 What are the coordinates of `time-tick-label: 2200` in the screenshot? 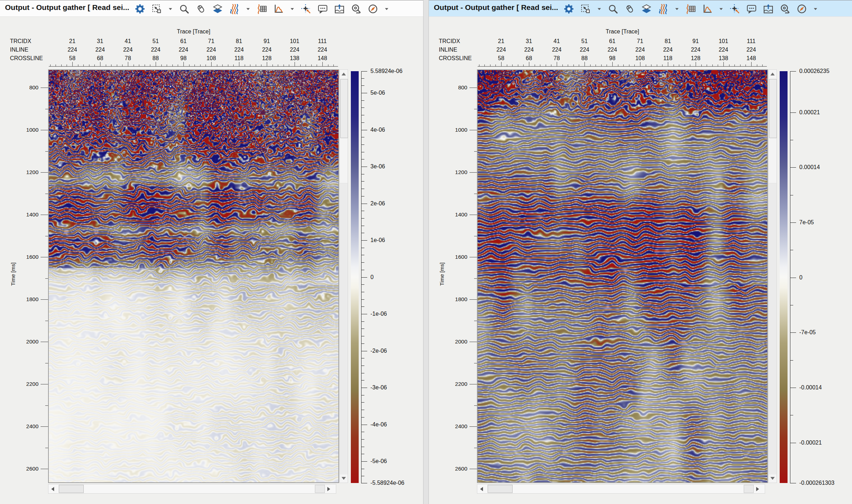 It's located at (23, 384).